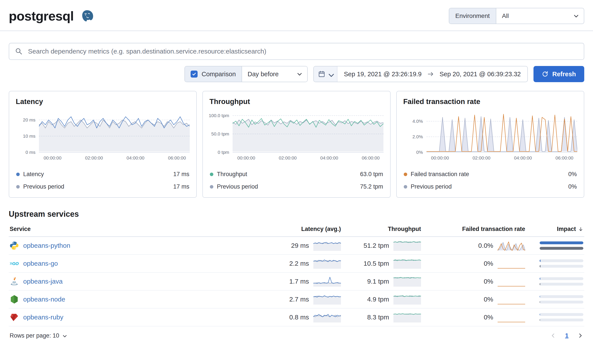  What do you see at coordinates (27, 132) in the screenshot?
I see `y-axis: 20 ms10 ms0 ms` at bounding box center [27, 132].